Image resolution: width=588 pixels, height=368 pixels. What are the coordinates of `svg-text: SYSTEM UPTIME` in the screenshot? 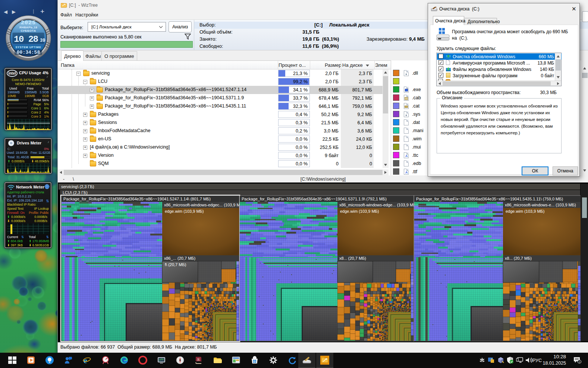 It's located at (28, 47).